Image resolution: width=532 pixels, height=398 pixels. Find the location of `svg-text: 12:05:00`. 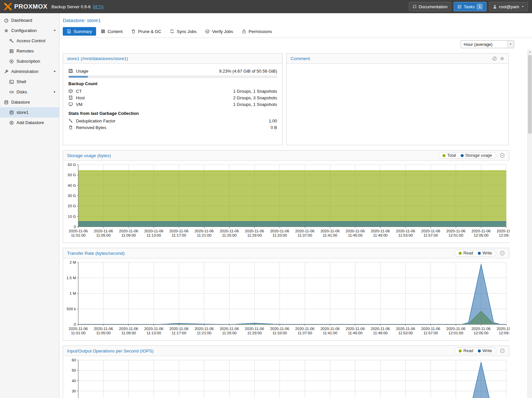

svg-text: 12:05:00 is located at coordinates (481, 333).